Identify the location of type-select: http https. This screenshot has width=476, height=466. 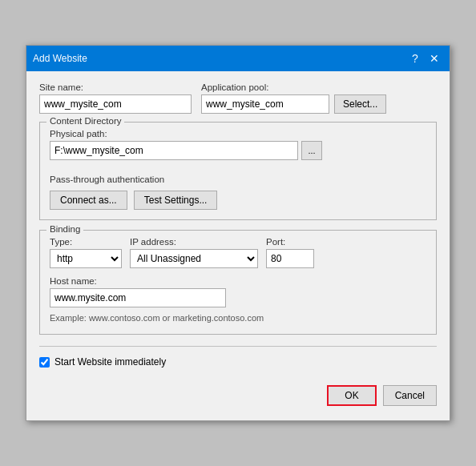
(86, 259).